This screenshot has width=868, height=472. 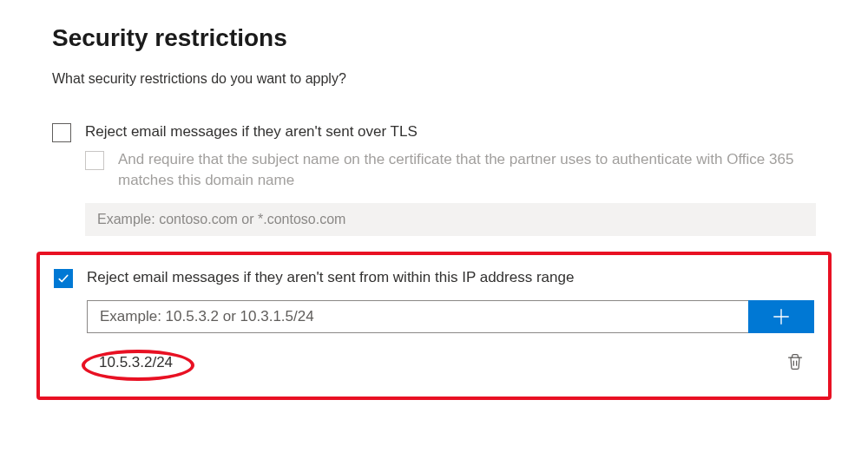 I want to click on option-ip-checkbox, so click(x=63, y=279).